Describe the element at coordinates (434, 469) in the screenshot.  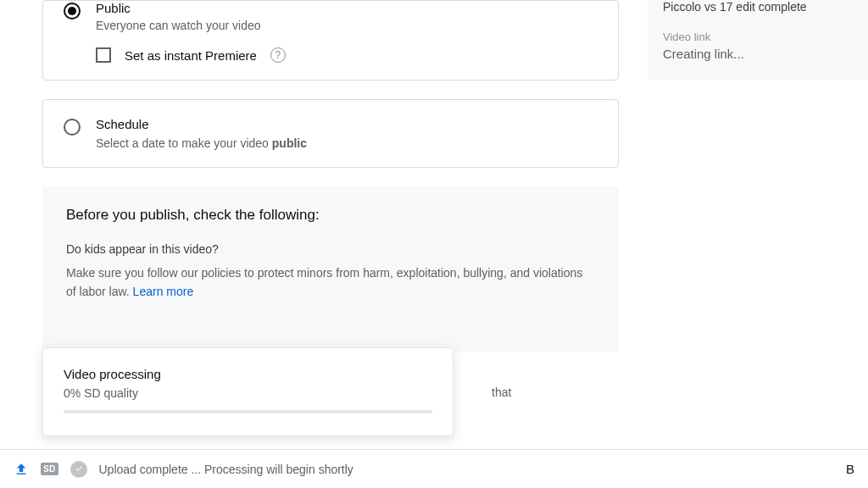
I see `bottom-status-bar: SD Upload complete ... Processing will b…` at that location.